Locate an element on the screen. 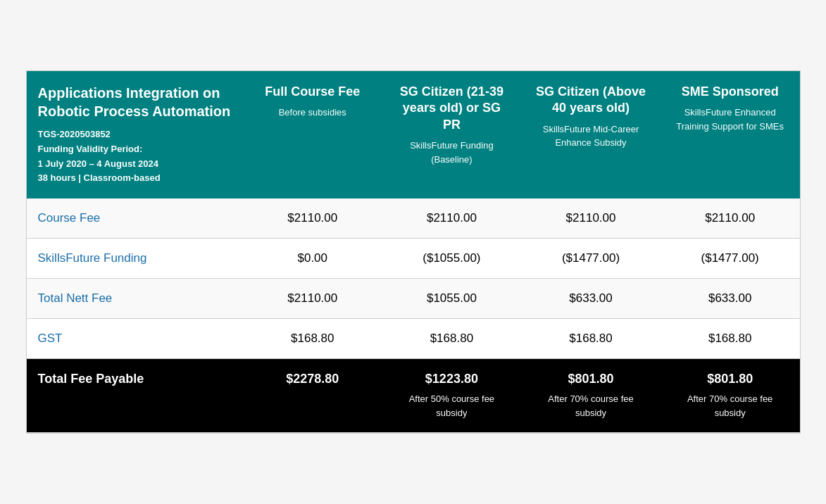 Image resolution: width=826 pixels, height=504 pixels. total-col2: $2278.80 is located at coordinates (313, 396).